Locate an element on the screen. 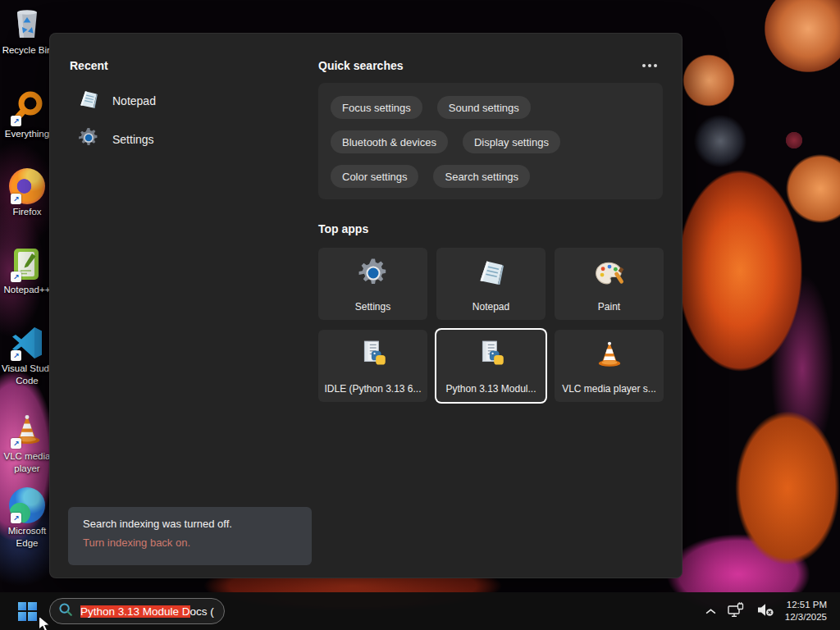  top-apps-grid: Settings Notepad is located at coordinates (491, 325).